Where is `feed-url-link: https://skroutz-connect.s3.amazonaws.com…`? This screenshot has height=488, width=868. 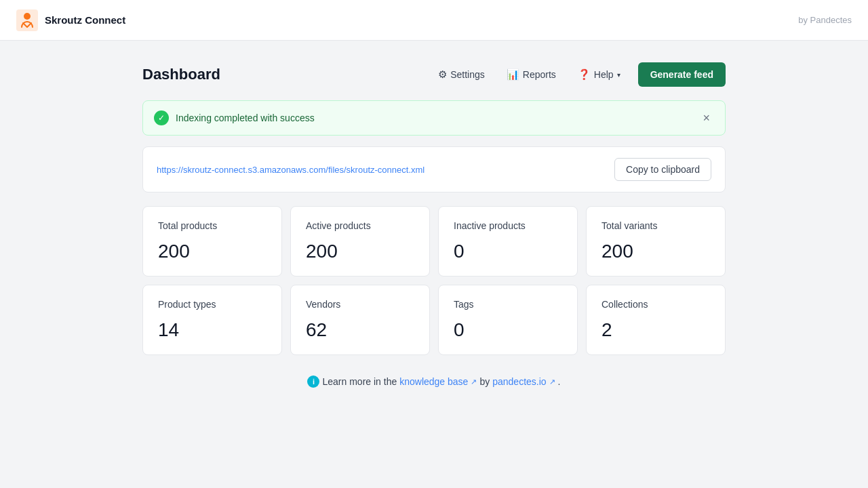 feed-url-link: https://skroutz-connect.s3.amazonaws.com… is located at coordinates (290, 169).